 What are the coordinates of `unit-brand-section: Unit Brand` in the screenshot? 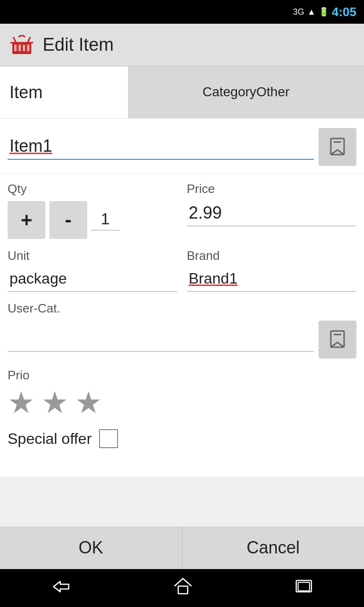 It's located at (182, 266).